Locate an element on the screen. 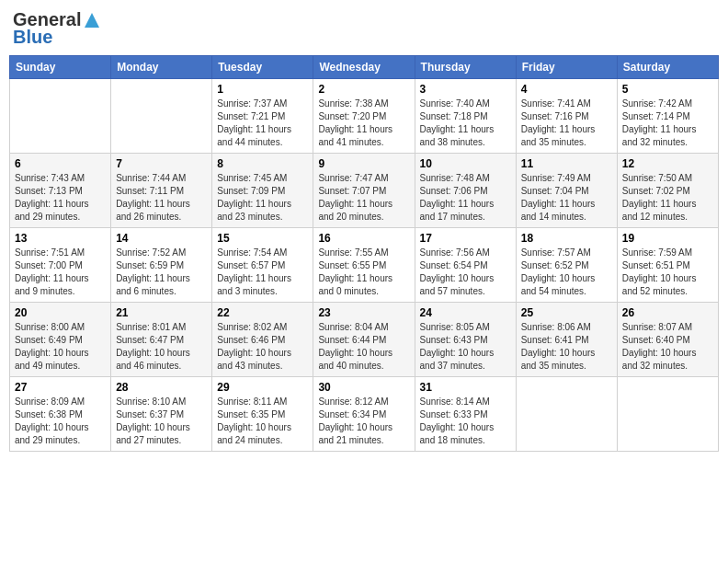  sunset-label: Sunset: 7:02 PM is located at coordinates (656, 191).